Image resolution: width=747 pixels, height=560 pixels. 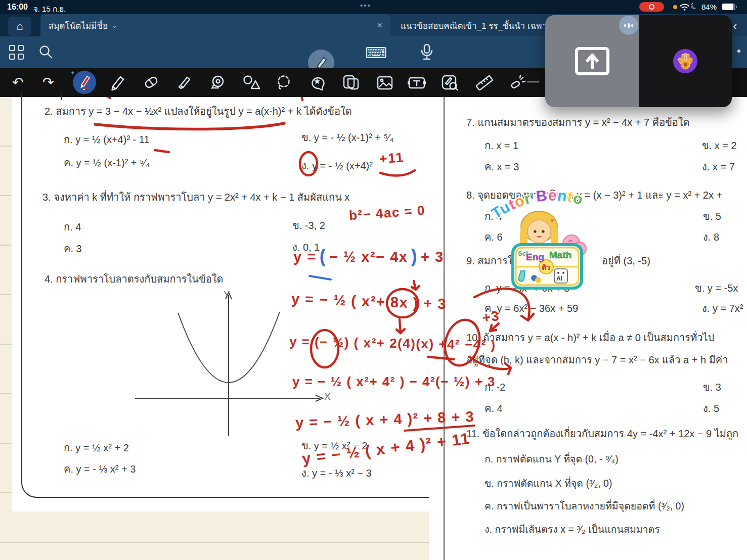 What do you see at coordinates (629, 25) in the screenshot?
I see `audio-indicator` at bounding box center [629, 25].